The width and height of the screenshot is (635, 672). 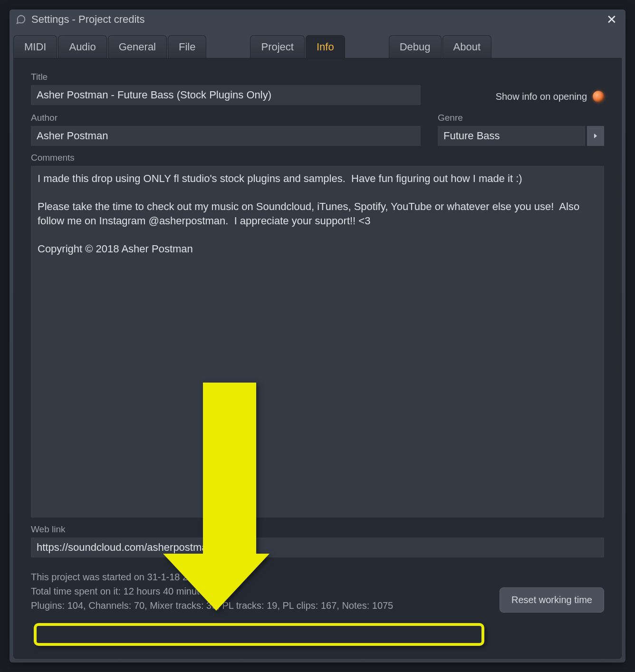 What do you see at coordinates (541, 97) in the screenshot?
I see `show-info-label: Show info on opening` at bounding box center [541, 97].